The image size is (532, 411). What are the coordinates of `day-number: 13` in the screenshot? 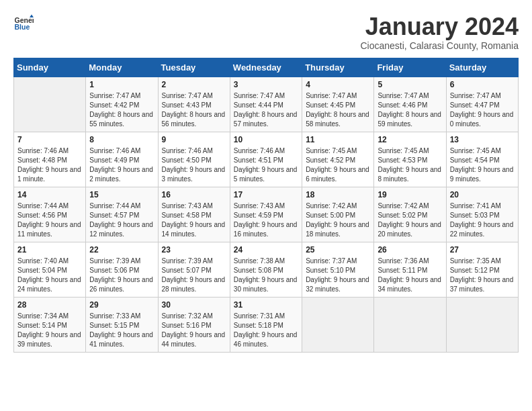 It's located at (482, 140).